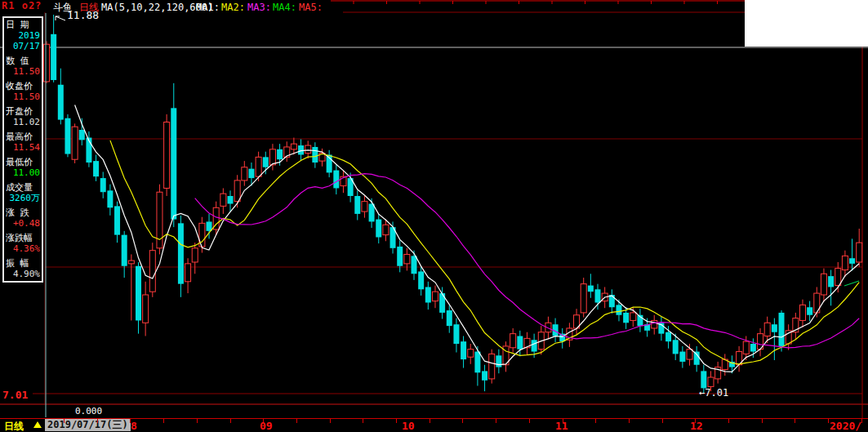  I want to click on period-selector: 日线, so click(14, 426).